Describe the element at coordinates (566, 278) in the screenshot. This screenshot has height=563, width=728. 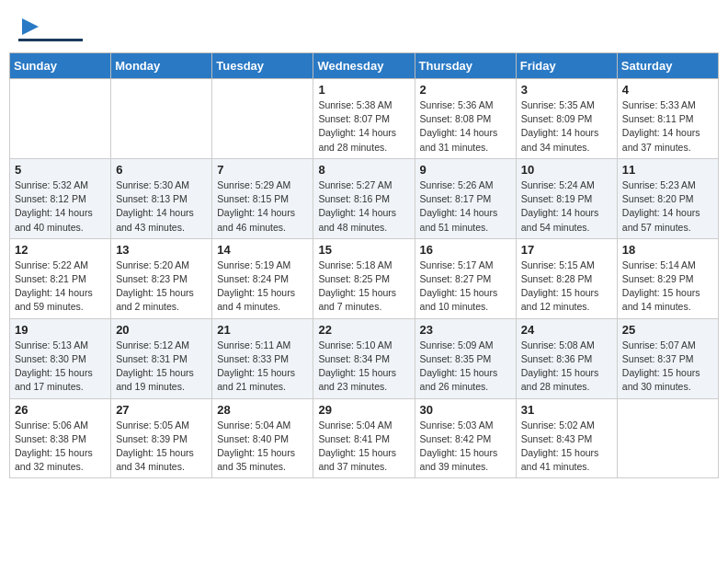
I see `calendar-cell: 17Sunrise: 5:15 AM Sunset: 8:28 PM Dayli…` at that location.